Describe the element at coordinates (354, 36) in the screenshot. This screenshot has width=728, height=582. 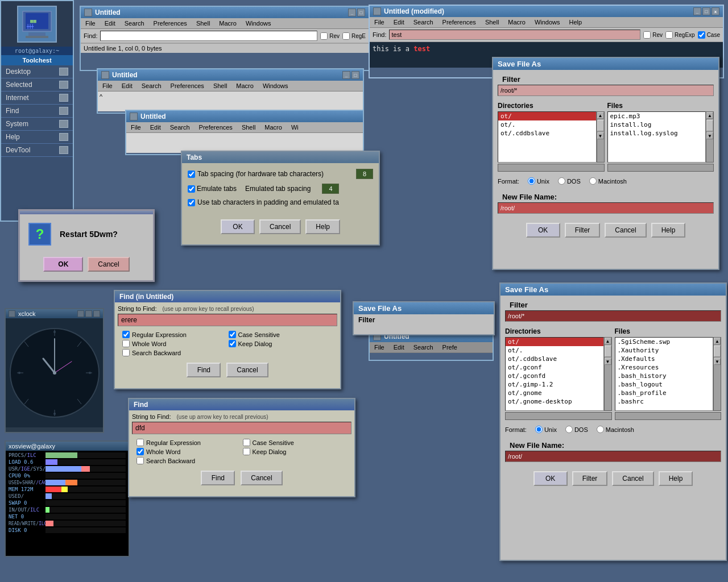
I see `regexp-check-1: RegE` at that location.